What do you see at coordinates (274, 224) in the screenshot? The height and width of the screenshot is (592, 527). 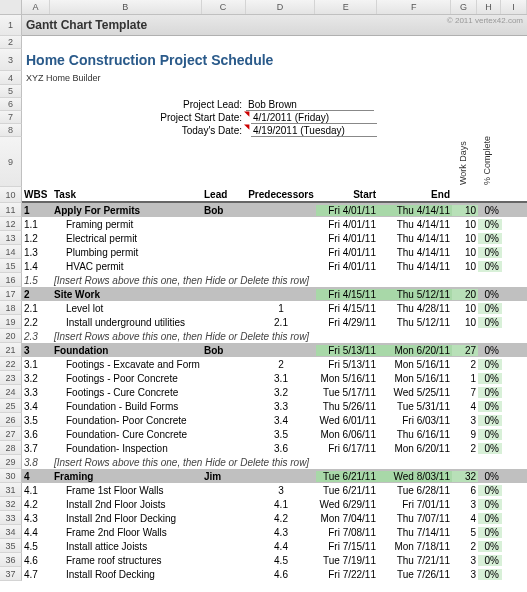 I see `task-row: 1.1Framing permitFri 4/01/11Thu 4/14/111…` at bounding box center [274, 224].